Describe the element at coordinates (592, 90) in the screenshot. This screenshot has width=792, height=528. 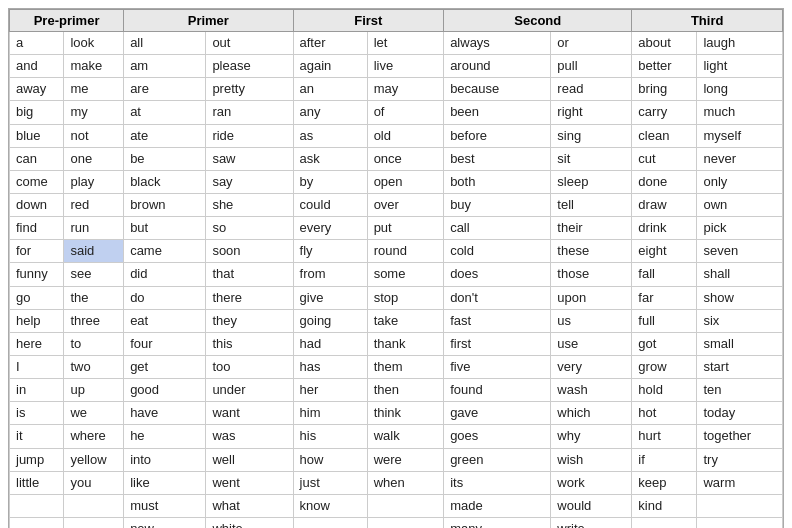
I see `word-cell: read` at that location.